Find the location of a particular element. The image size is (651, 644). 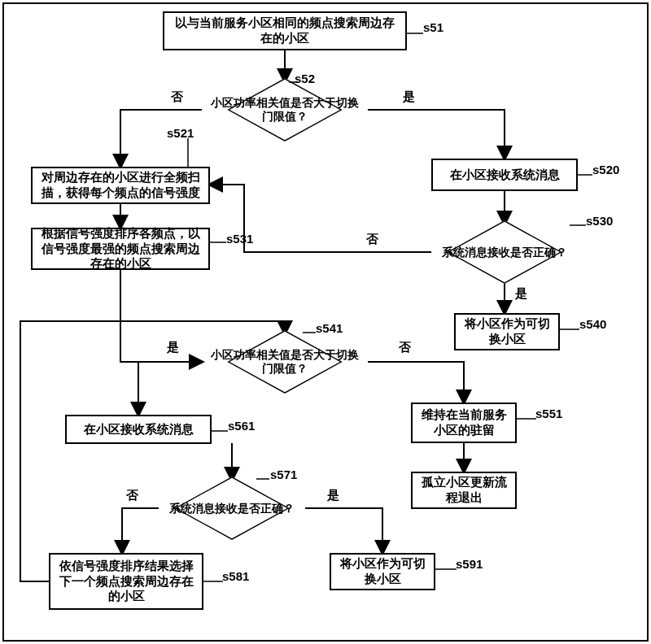

node-s541: 小区功率相关值是否大于切换门限值？ is located at coordinates (285, 362).